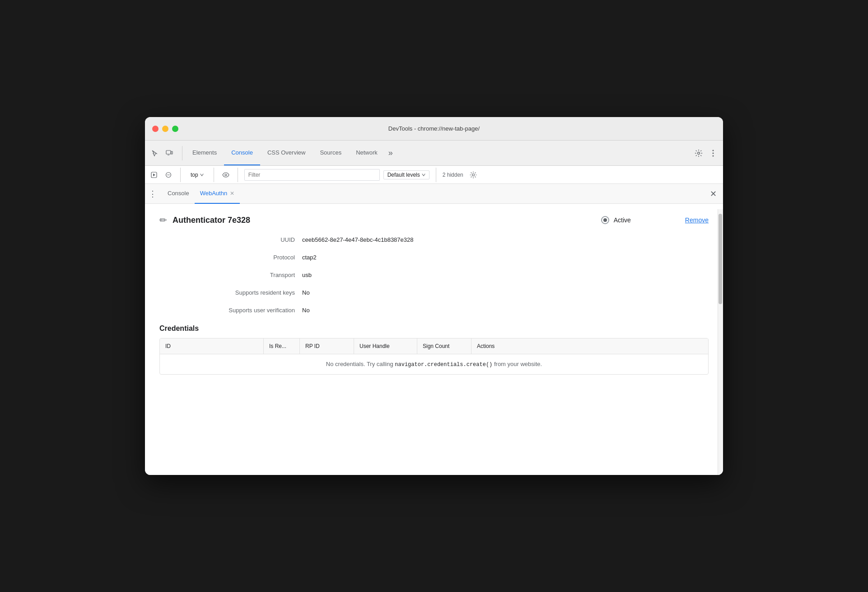 The height and width of the screenshot is (592, 868). What do you see at coordinates (165, 129) in the screenshot?
I see `traffic-lights` at bounding box center [165, 129].